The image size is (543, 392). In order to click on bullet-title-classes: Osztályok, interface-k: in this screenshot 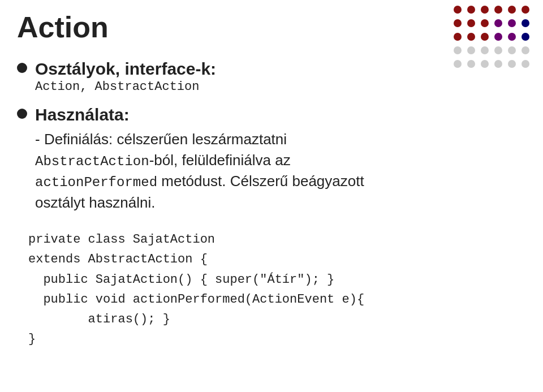, I will do `click(252, 69)`.